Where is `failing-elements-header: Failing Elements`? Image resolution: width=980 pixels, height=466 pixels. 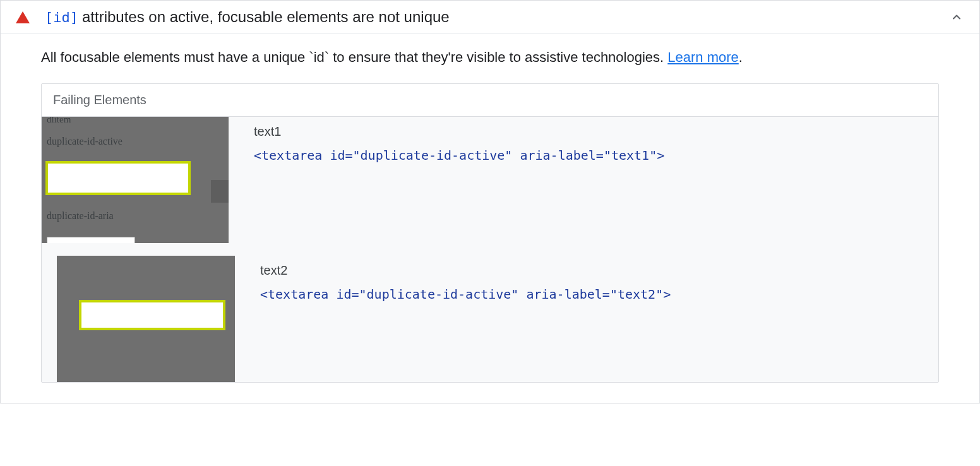 failing-elements-header: Failing Elements is located at coordinates (490, 100).